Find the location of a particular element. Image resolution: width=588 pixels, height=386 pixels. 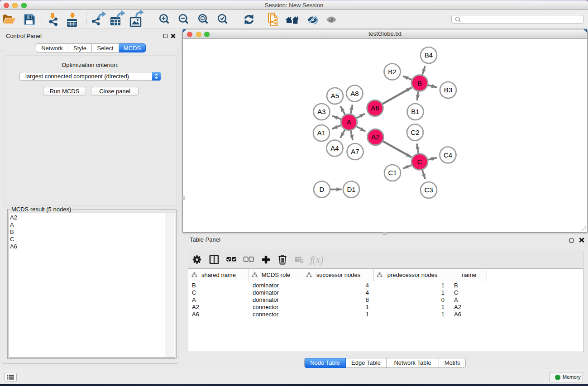

svg-text: A7 is located at coordinates (355, 151).